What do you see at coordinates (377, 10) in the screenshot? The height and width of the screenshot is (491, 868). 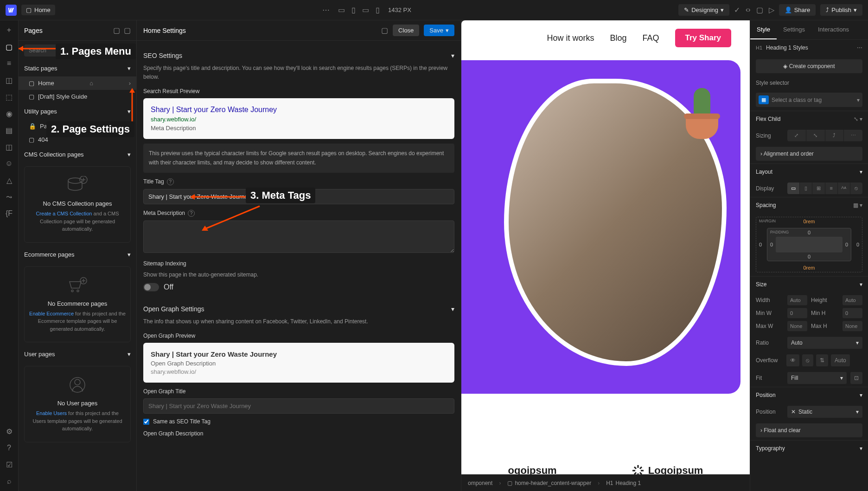 I see `mobile-icon: ▯` at bounding box center [377, 10].